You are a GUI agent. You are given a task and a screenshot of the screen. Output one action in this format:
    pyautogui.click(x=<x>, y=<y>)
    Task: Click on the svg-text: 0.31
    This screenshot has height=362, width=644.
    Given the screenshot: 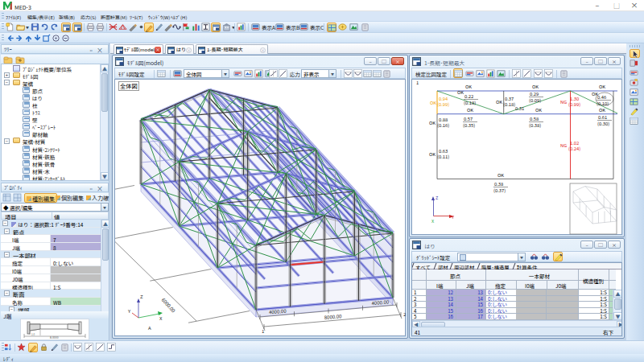 What is the action you would take?
    pyautogui.click(x=520, y=108)
    